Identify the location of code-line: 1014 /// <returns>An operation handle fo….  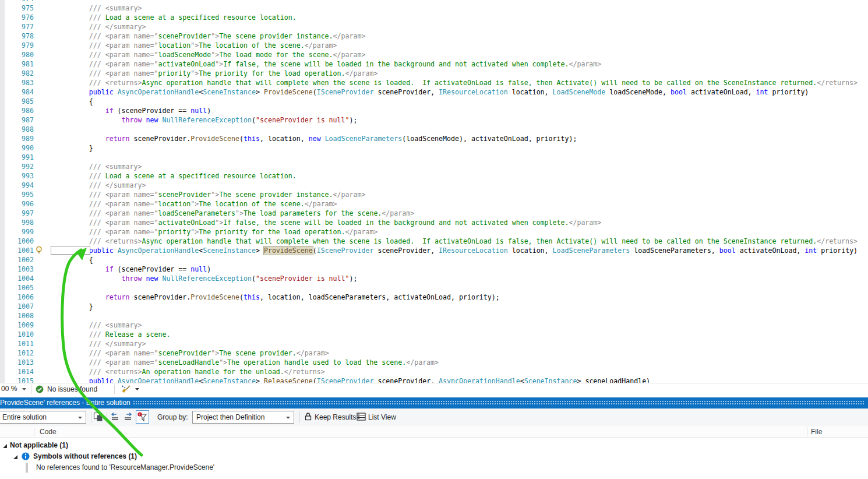
(434, 372).